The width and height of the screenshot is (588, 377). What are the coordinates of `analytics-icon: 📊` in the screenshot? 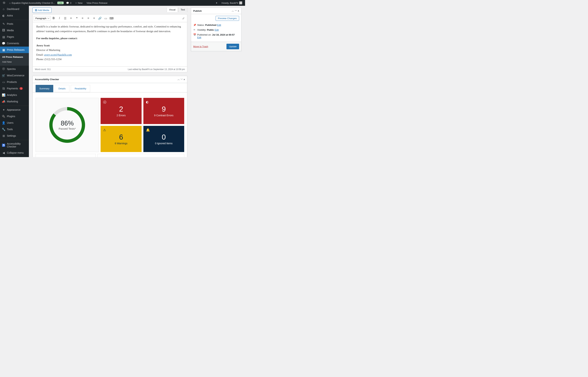 It's located at (3, 95).